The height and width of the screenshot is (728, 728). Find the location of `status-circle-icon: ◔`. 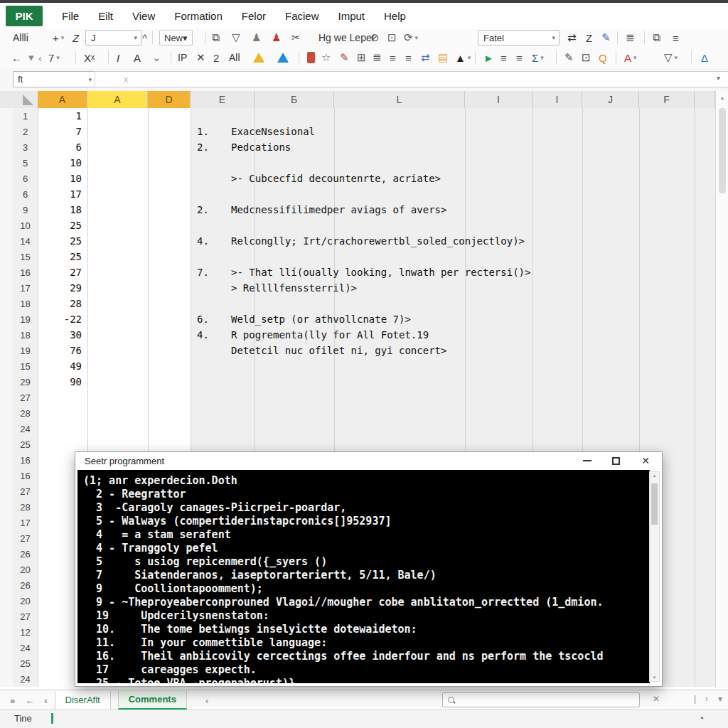

status-circle-icon: ◔ is located at coordinates (701, 718).